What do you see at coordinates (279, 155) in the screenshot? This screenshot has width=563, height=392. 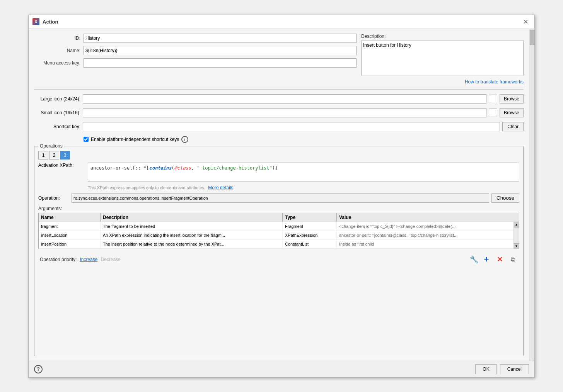 I see `operations-tabs: 1 2 3` at bounding box center [279, 155].